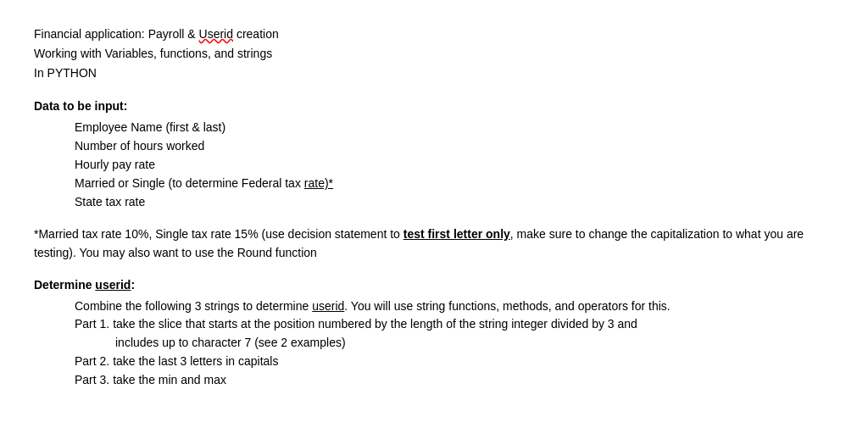 Image resolution: width=868 pixels, height=428 pixels. Describe the element at coordinates (256, 34) in the screenshot. I see `header-text-post: creation` at that location.